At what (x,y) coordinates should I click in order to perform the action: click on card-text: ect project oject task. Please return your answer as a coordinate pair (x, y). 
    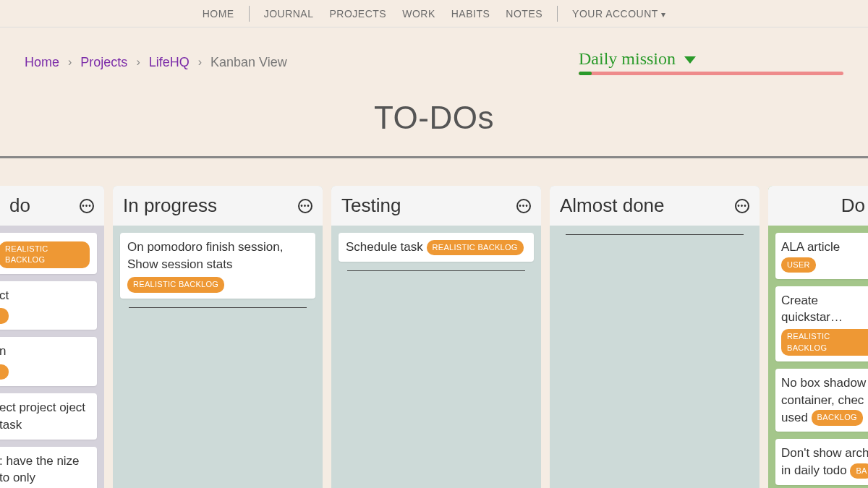
    Looking at the image, I should click on (43, 416).